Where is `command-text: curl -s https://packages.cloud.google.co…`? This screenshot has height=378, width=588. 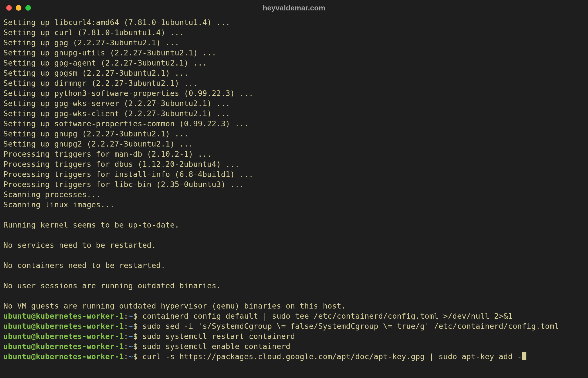
command-text: curl -s https://packages.cloud.google.co… is located at coordinates (332, 357).